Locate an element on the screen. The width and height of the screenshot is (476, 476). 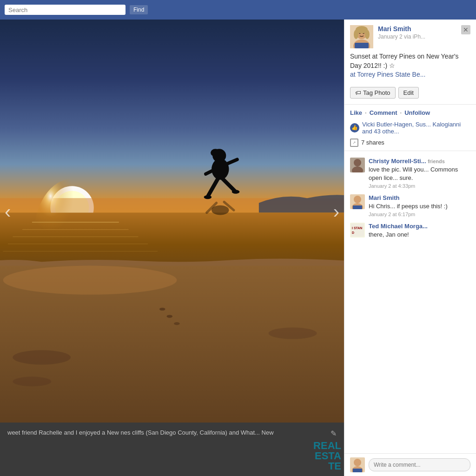
comment-button: Comment is located at coordinates (383, 112).